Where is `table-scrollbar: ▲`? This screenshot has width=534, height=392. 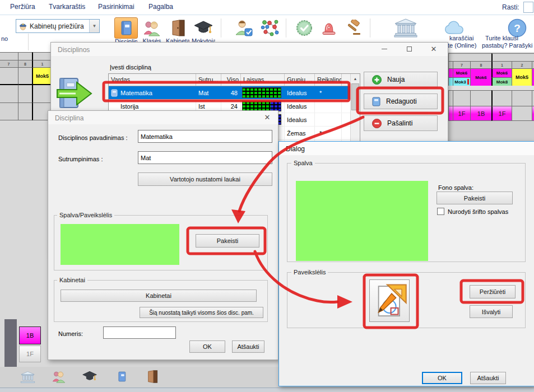
table-scrollbar: ▲ is located at coordinates (355, 110).